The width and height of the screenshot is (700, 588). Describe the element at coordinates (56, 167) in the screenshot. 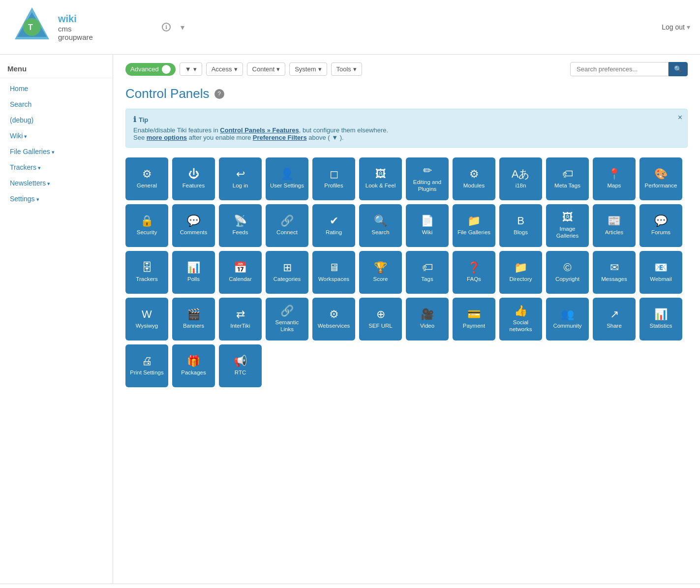

I see `sidebar-item-trackers: Trackers` at that location.